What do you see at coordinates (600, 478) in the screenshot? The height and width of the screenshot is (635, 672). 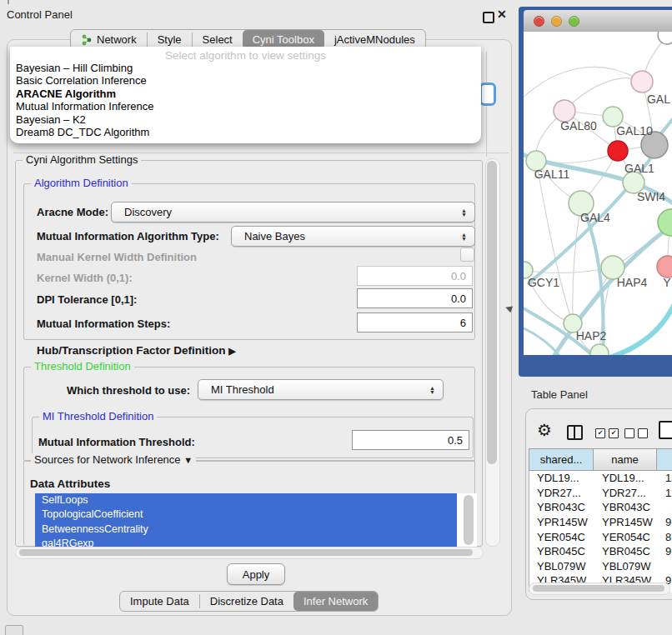 I see `table-row: YDL19...YDL19...13` at bounding box center [600, 478].